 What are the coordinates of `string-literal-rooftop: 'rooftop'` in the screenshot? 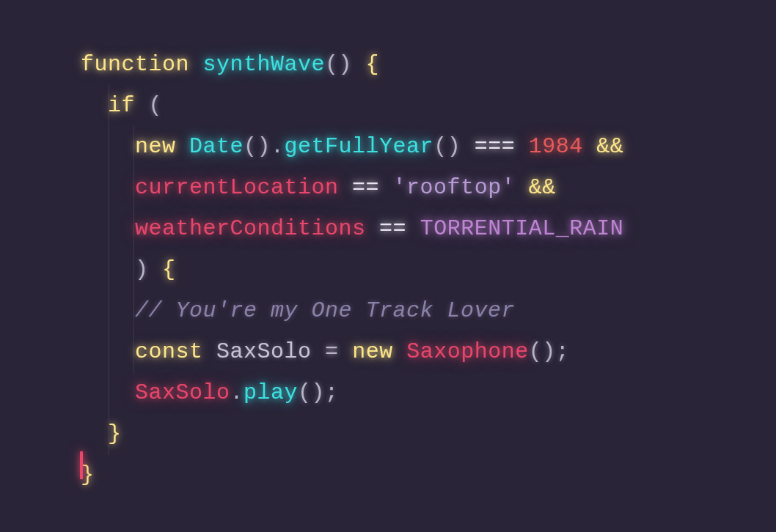 It's located at (455, 188).